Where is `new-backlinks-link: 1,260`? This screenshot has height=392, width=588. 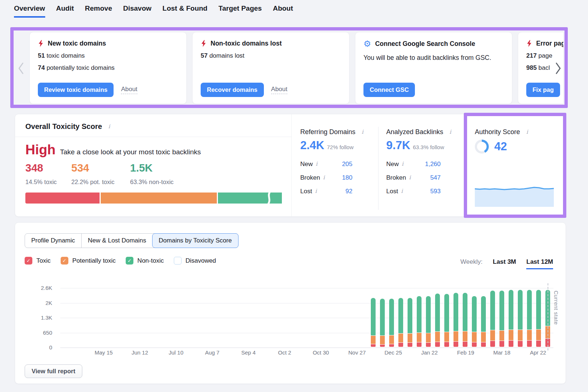
new-backlinks-link: 1,260 is located at coordinates (433, 164).